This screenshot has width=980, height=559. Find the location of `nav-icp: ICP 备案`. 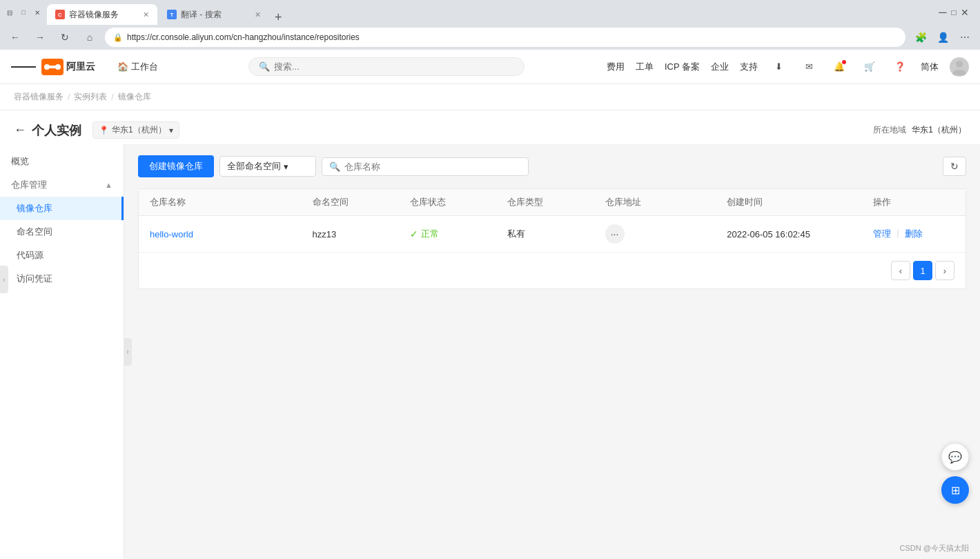

nav-icp: ICP 备案 is located at coordinates (682, 67).